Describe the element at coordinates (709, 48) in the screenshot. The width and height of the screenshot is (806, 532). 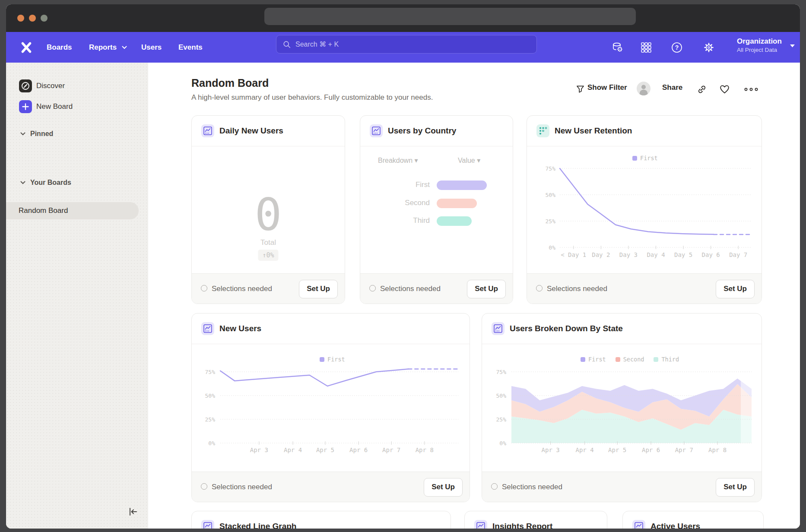
I see `settings-gear-icon` at that location.